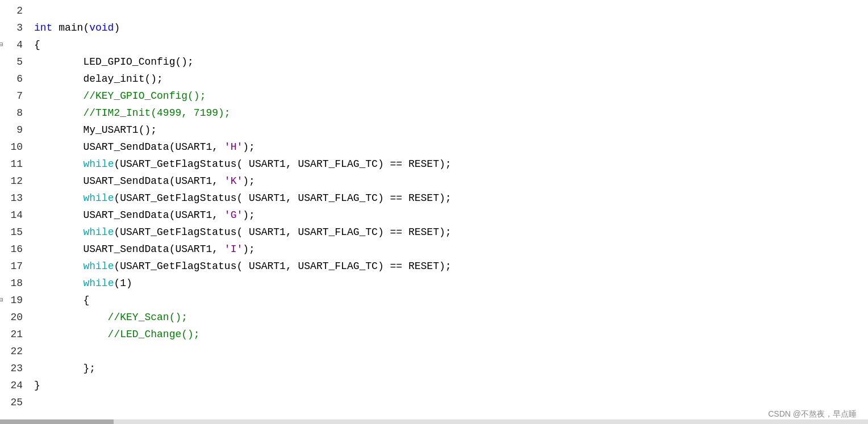 The image size is (868, 424). What do you see at coordinates (15, 317) in the screenshot?
I see `line-number: 20` at bounding box center [15, 317].